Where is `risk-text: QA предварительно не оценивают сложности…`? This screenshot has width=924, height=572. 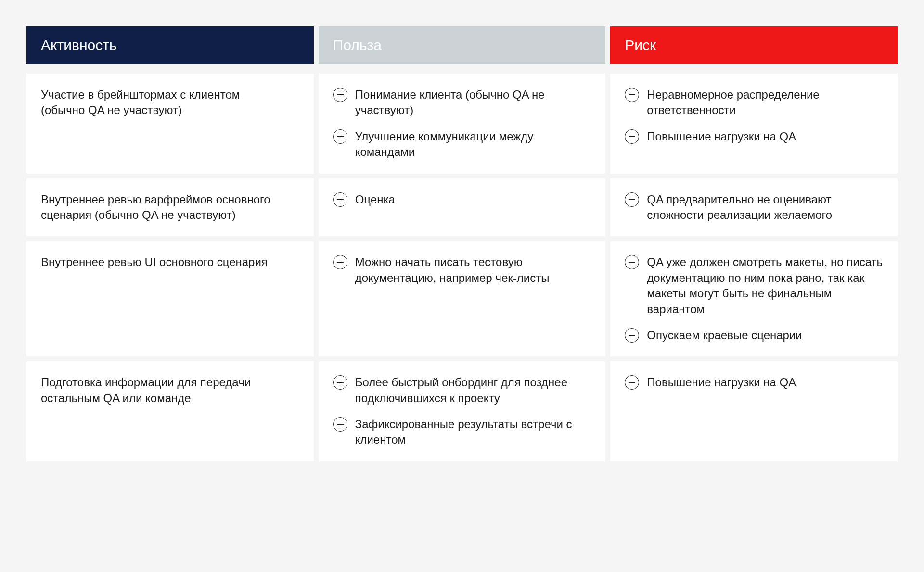
risk-text: QA предварительно не оценивают сложности… is located at coordinates (765, 208).